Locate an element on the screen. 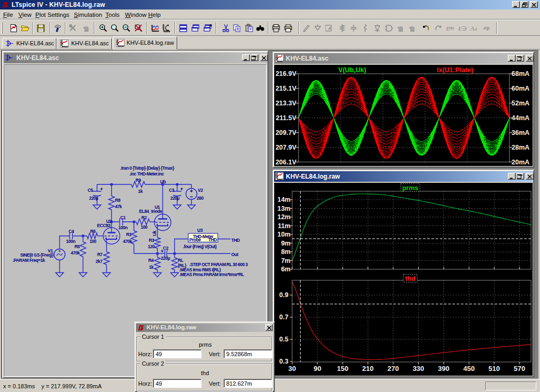 The width and height of the screenshot is (540, 392). svg-text: V2 is located at coordinates (200, 190).